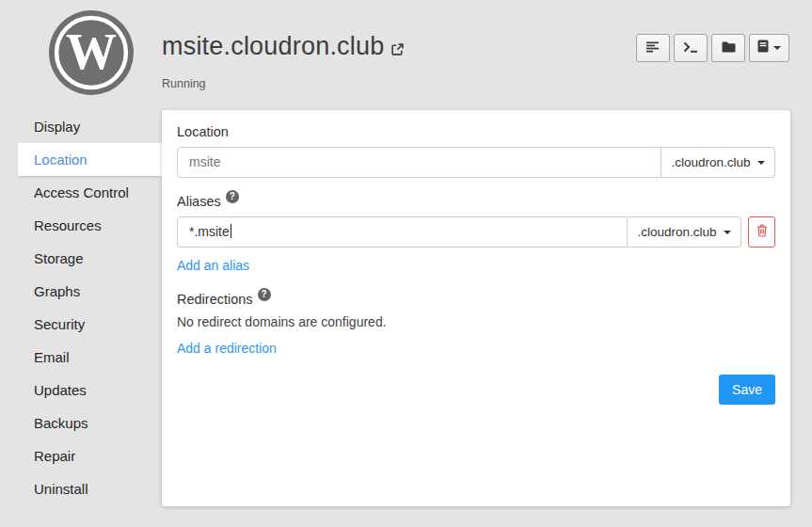 The width and height of the screenshot is (812, 527). I want to click on sidebar-item-uninstall: Uninstall, so click(81, 489).